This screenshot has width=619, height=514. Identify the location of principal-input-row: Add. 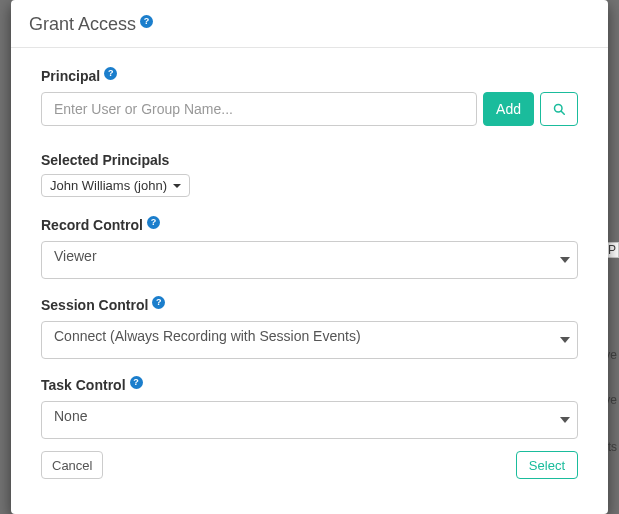
(310, 109).